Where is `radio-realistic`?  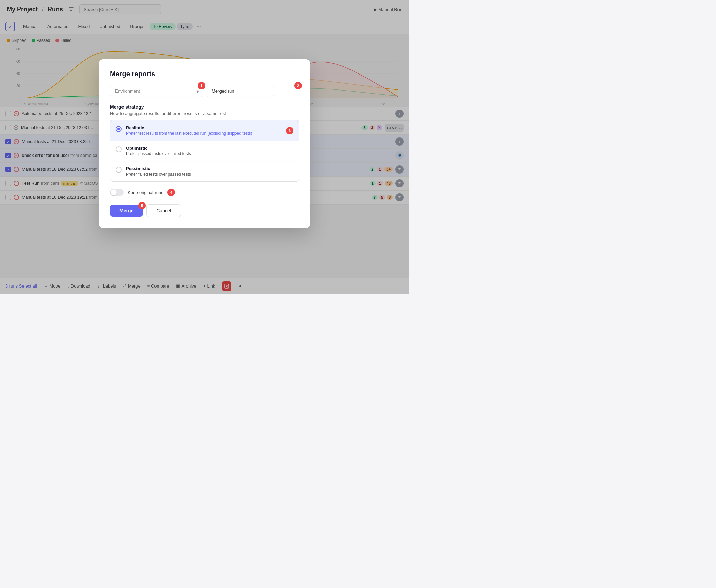
radio-realistic is located at coordinates (119, 129).